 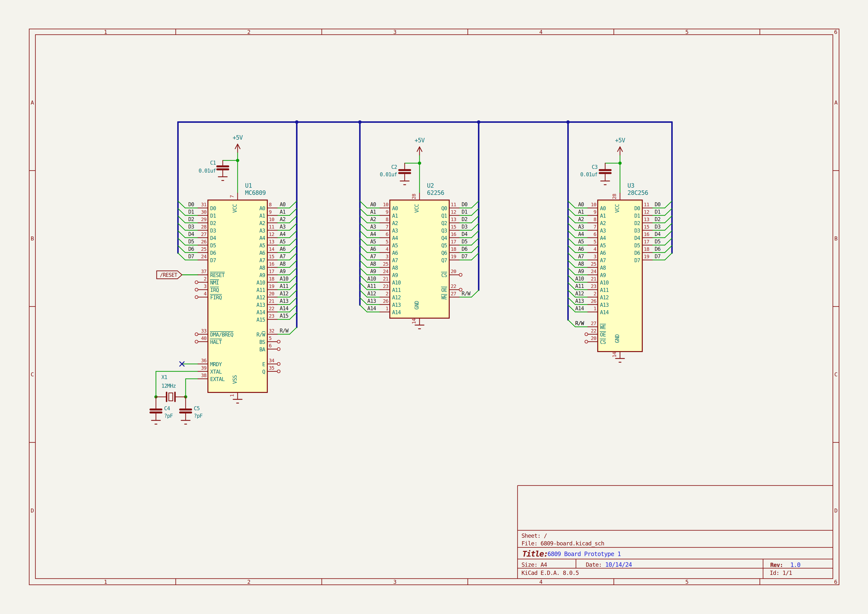 What do you see at coordinates (204, 375) in the screenshot?
I see `pin-number: 38` at bounding box center [204, 375].